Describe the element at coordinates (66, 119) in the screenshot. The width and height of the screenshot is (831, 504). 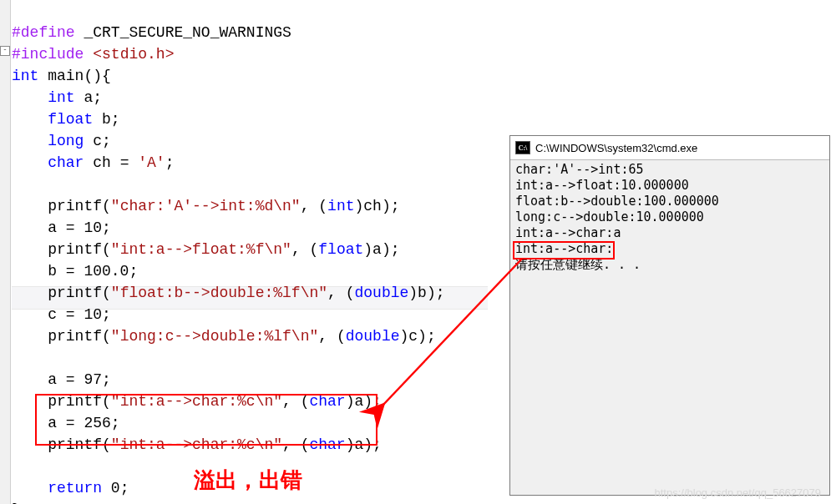
I see `code-line: float b;` at that location.